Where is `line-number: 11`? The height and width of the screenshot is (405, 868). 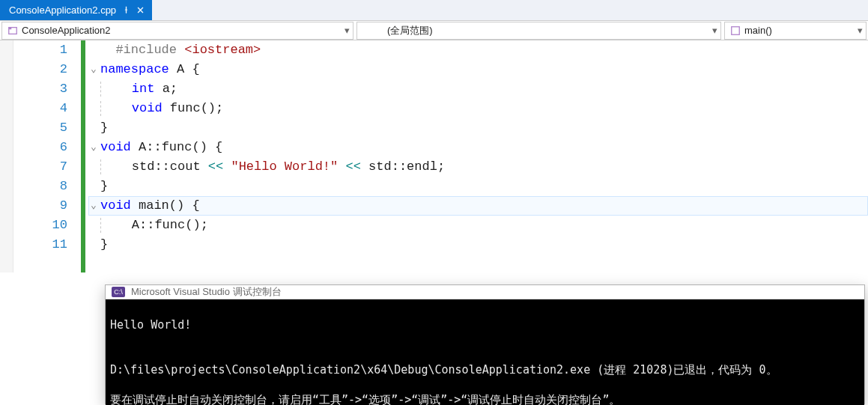
line-number: 11 is located at coordinates (40, 245).